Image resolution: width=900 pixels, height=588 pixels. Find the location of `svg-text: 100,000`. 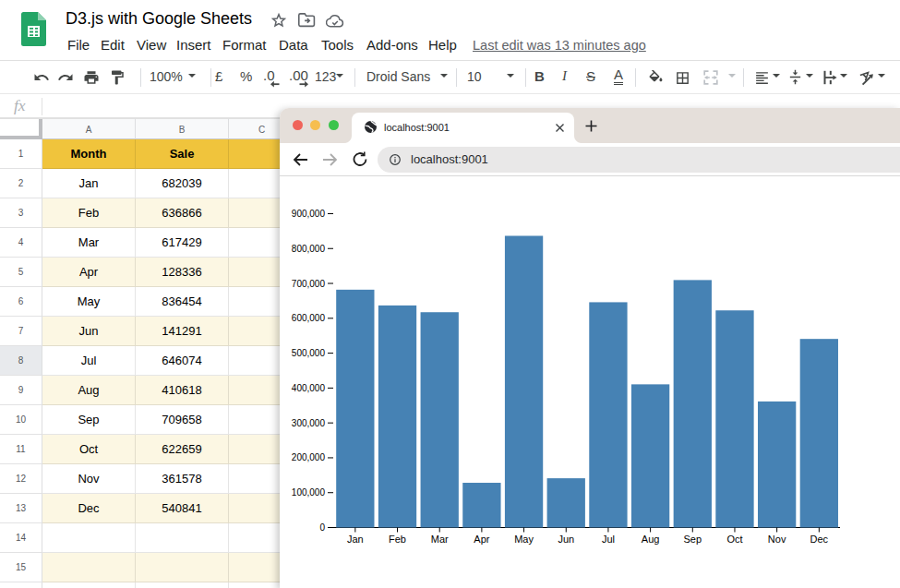

svg-text: 100,000 is located at coordinates (308, 493).